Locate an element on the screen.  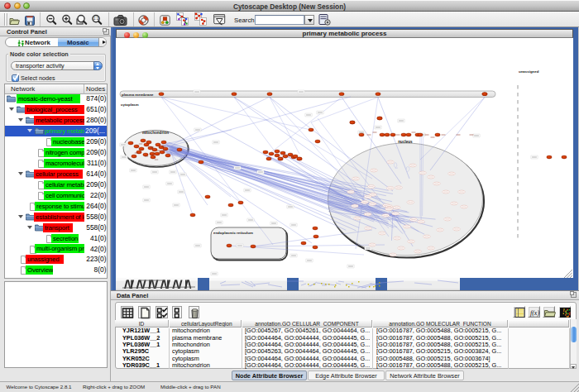
svg-text: unassigned is located at coordinates (529, 71).